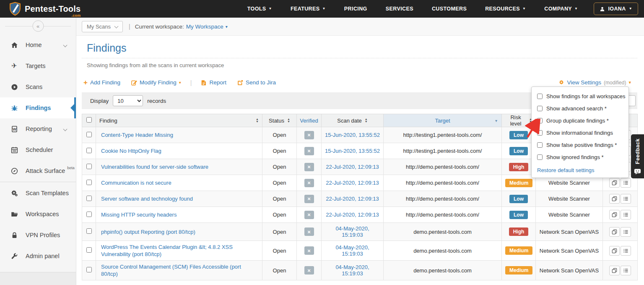 The width and height of the screenshot is (644, 285). I want to click on finding-link: Missing HTTP security headers, so click(139, 215).